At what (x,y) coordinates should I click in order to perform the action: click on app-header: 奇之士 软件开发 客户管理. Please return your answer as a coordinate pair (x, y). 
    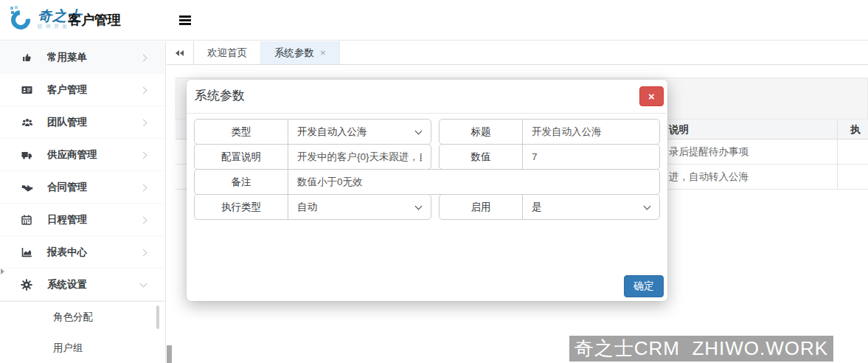
    Looking at the image, I should click on (434, 21).